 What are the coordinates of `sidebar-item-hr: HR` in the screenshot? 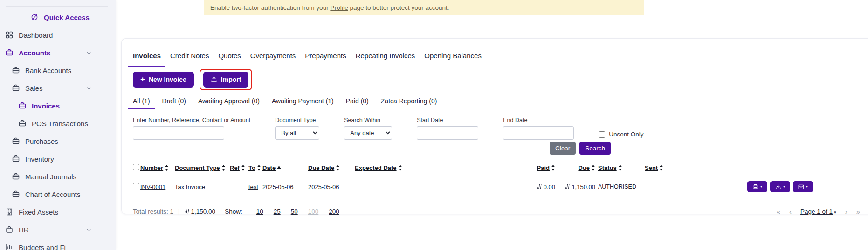 It's located at (58, 230).